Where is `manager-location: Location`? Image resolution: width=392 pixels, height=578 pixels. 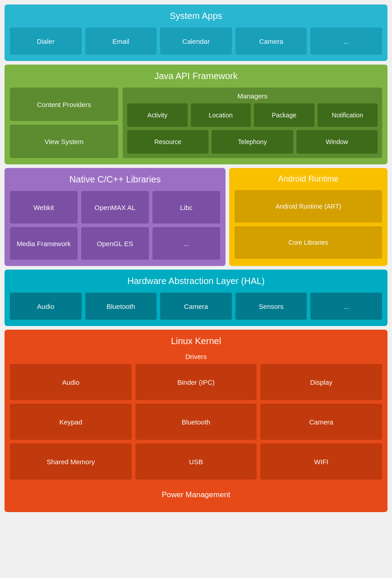 manager-location: Location is located at coordinates (221, 115).